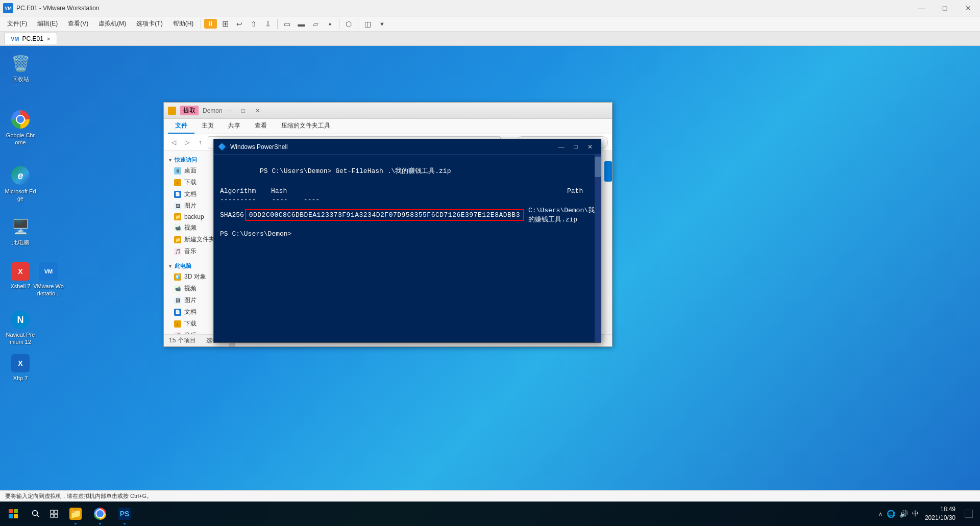  Describe the element at coordinates (940, 514) in the screenshot. I see `taskbar-clock: 18:49 2021/10/30` at that location.